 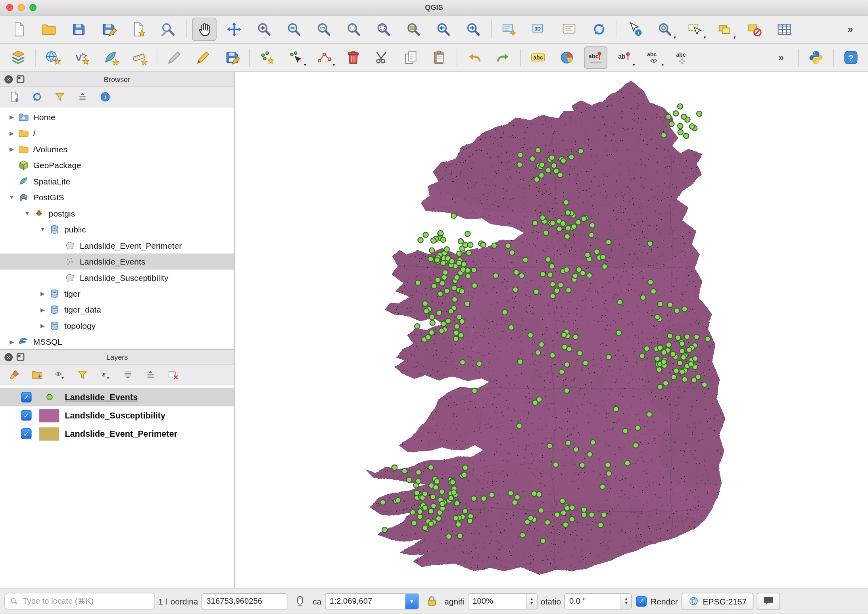 I want to click on zoom-out, so click(x=294, y=29).